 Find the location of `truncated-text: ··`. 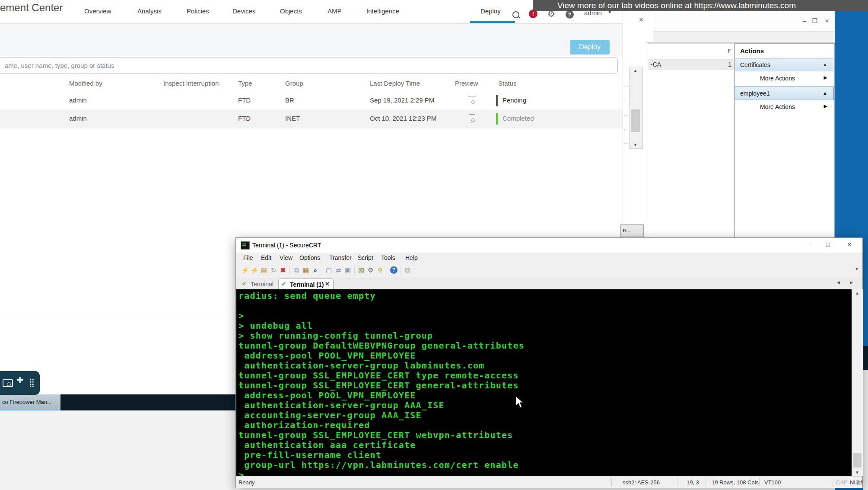

truncated-text: ·· is located at coordinates (626, 116).